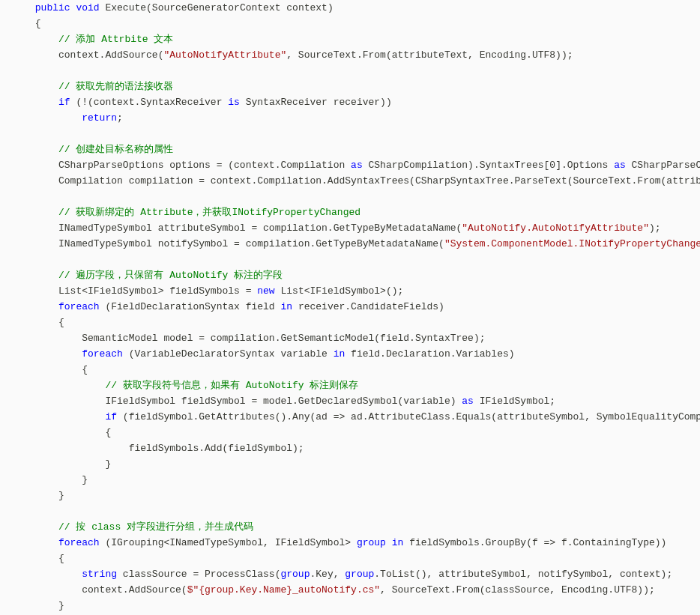  Describe the element at coordinates (231, 228) in the screenshot. I see `code-token: INamedTypeSymbol attributeSymbol = compi…` at that location.